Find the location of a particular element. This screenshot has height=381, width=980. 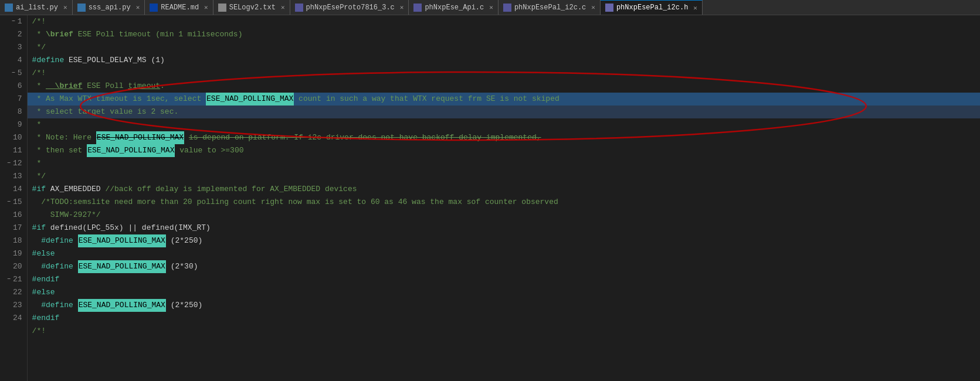

tab-label: ai_list.py is located at coordinates (37, 8).